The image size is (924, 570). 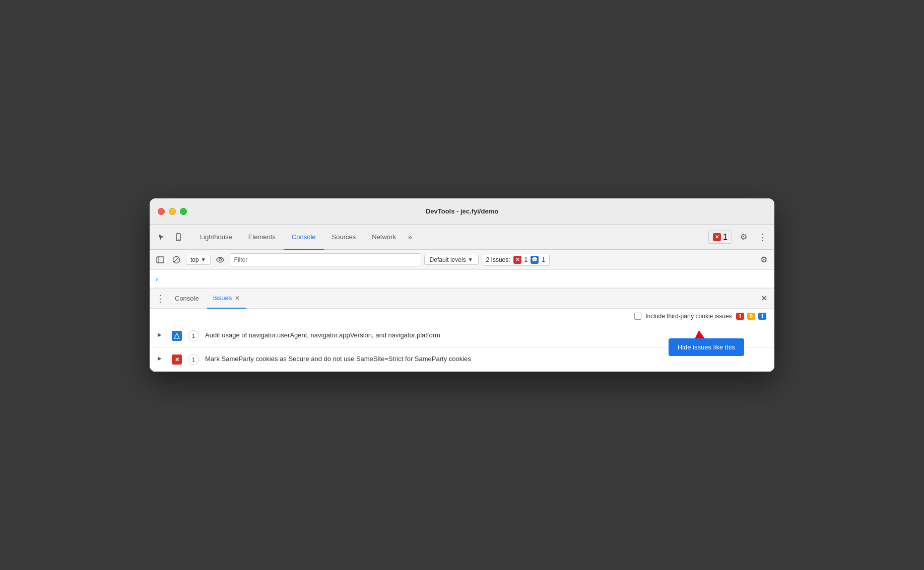 What do you see at coordinates (516, 260) in the screenshot?
I see `issues-summary: 2 Issues: ✕ 1 💬 1` at bounding box center [516, 260].